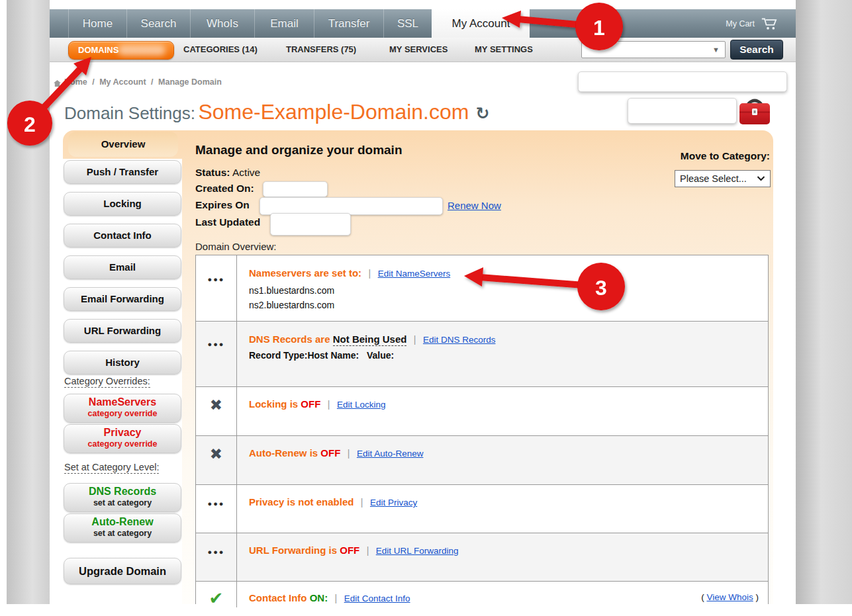  Describe the element at coordinates (370, 340) in the screenshot. I see `row-title-status: Not Being Used` at that location.